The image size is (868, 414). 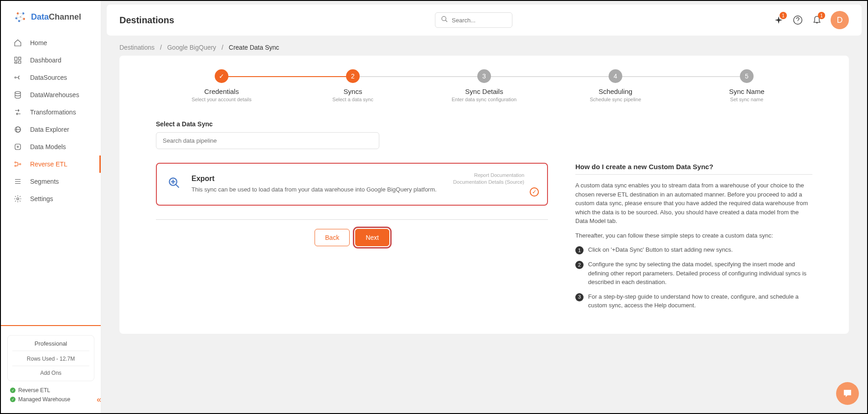 I want to click on nav-item-reverseetl: Reverse ETL, so click(x=51, y=164).